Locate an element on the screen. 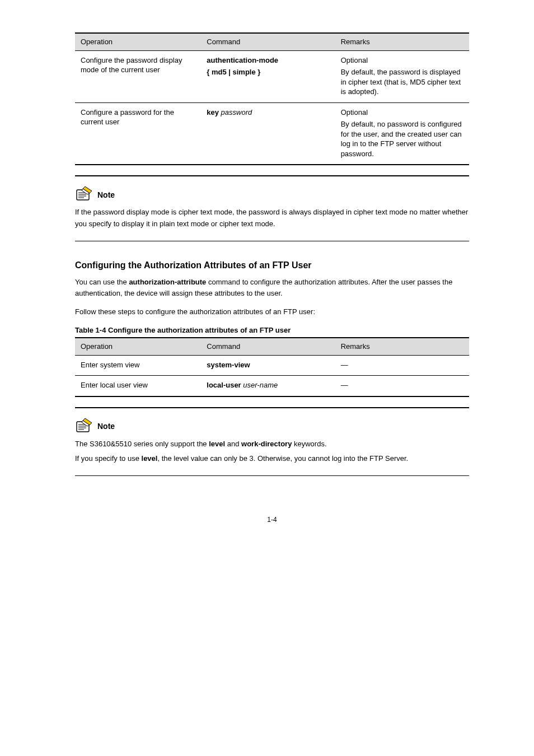 This screenshot has height=756, width=534. cell-command: local-user user-name is located at coordinates (268, 386).